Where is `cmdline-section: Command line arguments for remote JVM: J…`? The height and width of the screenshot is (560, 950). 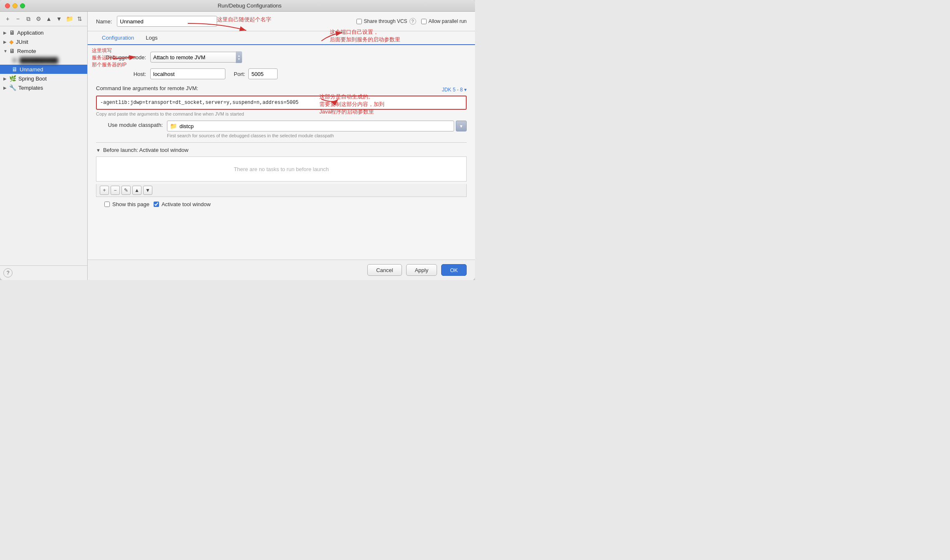
cmdline-section: Command line arguments for remote JVM: J… is located at coordinates (281, 101).